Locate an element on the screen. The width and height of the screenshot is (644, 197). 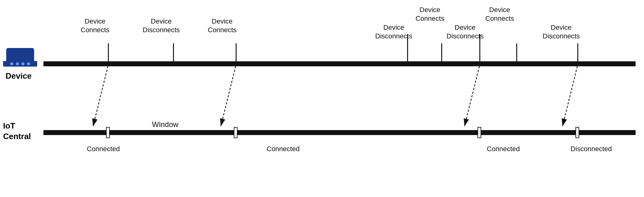
event-tick-e2 is located at coordinates (174, 54).